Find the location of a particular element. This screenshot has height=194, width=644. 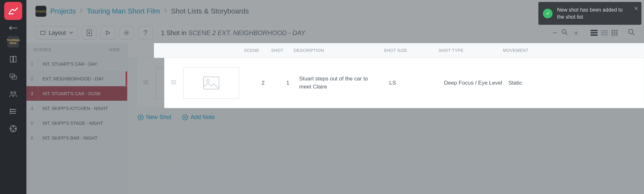

question-icon: ? is located at coordinates (145, 33).